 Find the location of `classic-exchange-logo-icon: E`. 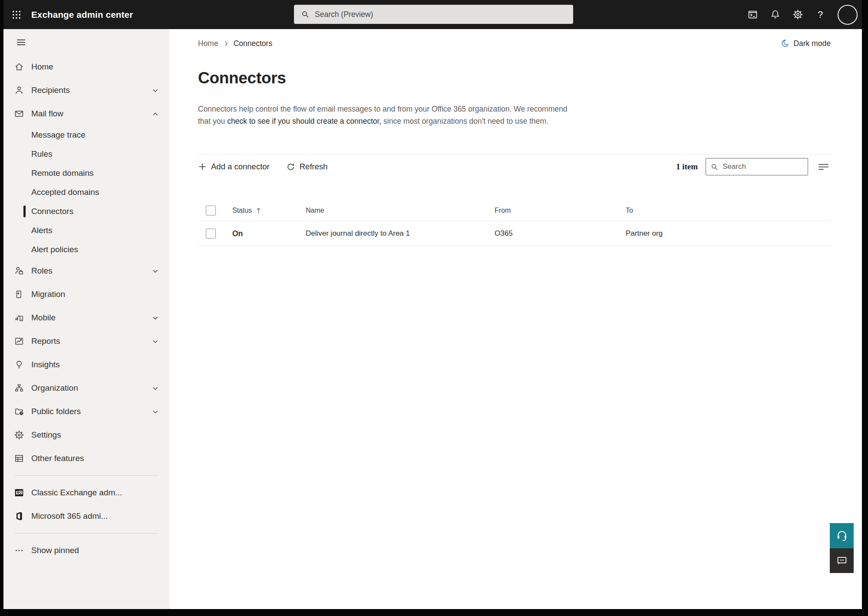

classic-exchange-logo-icon: E is located at coordinates (19, 493).